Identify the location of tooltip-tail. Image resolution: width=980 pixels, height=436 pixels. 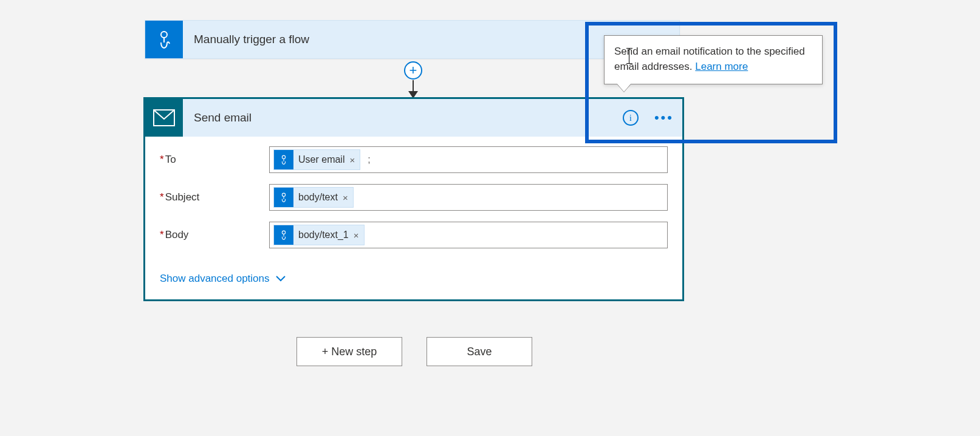
(624, 87).